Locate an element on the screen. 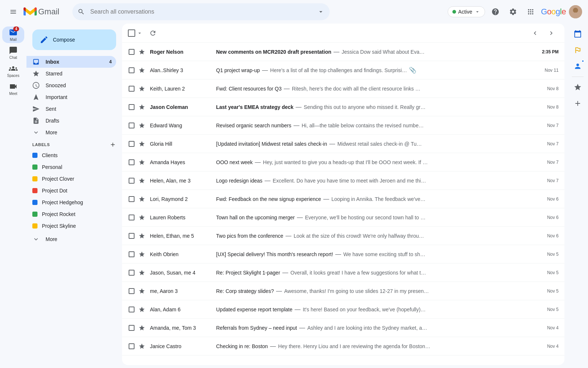 Image resolution: width=588 pixels, height=368 pixels. email-row: Amanda Hayes OOO next week — Hey, just w… is located at coordinates (343, 162).